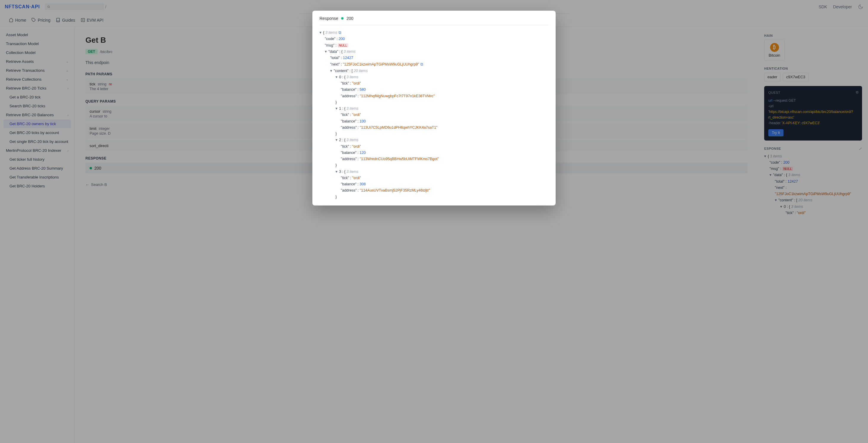 The height and width of the screenshot is (443, 868). I want to click on status-dot-icon, so click(342, 18).